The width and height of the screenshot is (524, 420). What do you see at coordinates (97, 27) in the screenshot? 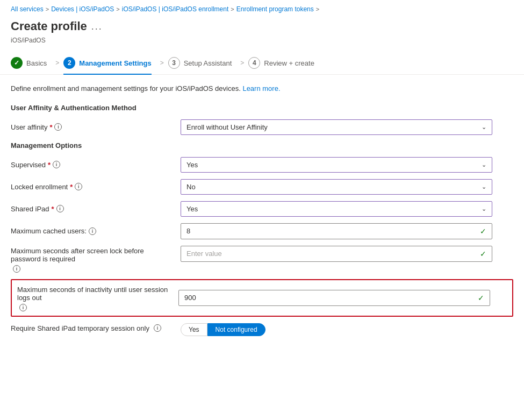
I see `more-options-button: ...` at bounding box center [97, 27].